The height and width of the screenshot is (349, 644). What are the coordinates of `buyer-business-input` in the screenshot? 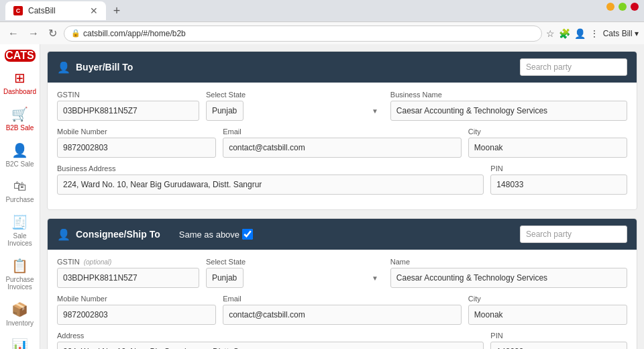 It's located at (508, 111).